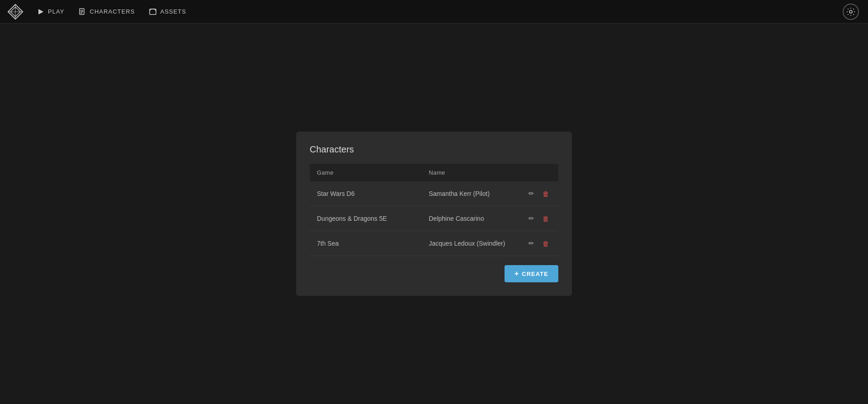 The width and height of the screenshot is (868, 404). What do you see at coordinates (538, 194) in the screenshot?
I see `row-1-actions: ✏ 🗑` at bounding box center [538, 194].